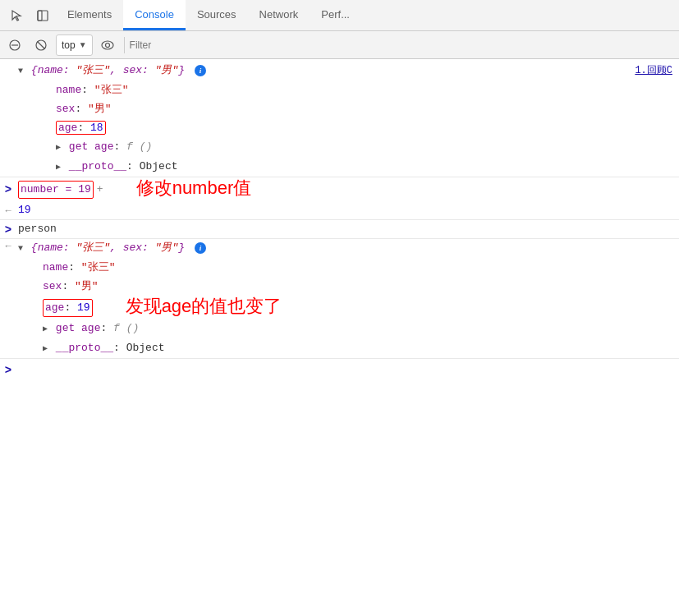 The width and height of the screenshot is (679, 616). Describe the element at coordinates (69, 90) in the screenshot. I see `prop-key: name` at that location.